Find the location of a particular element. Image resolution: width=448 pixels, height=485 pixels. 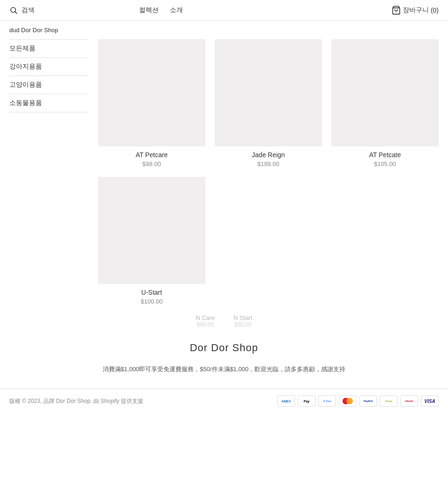

product-name-3: U-Start is located at coordinates (152, 292).